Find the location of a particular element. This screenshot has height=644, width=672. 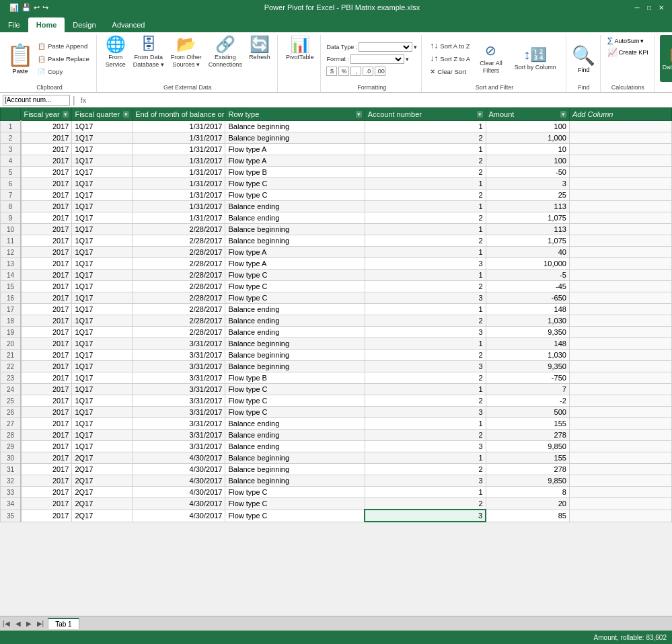

minimize-button: ─ is located at coordinates (637, 7).